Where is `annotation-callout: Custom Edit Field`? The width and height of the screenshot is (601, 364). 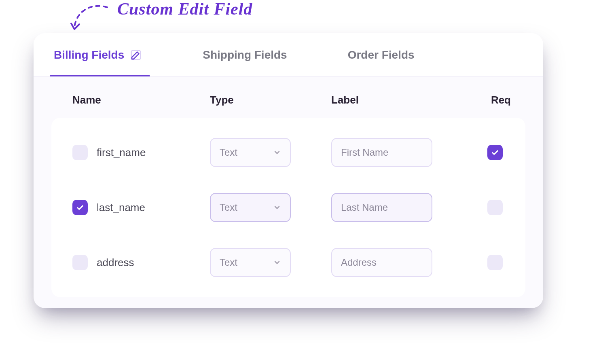
annotation-callout: Custom Edit Field is located at coordinates (154, 17).